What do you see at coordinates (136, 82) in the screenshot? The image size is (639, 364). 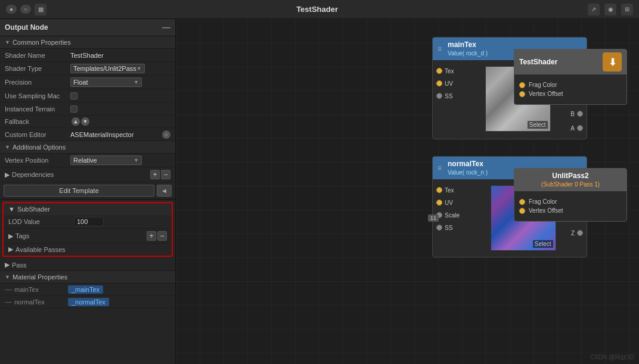 I see `precision-arrow: ▼` at bounding box center [136, 82].